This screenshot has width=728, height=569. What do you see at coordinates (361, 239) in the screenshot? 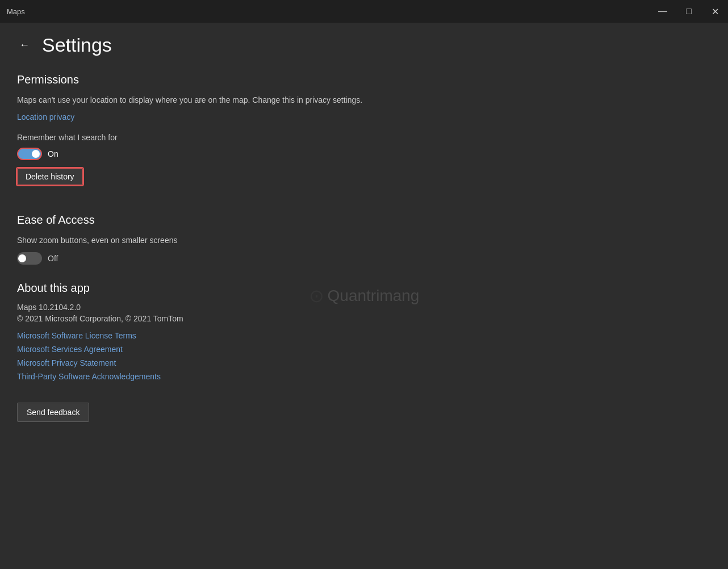
I see `ease-of-access-section: Ease of Access Show zoom buttons, even o…` at bounding box center [361, 239].